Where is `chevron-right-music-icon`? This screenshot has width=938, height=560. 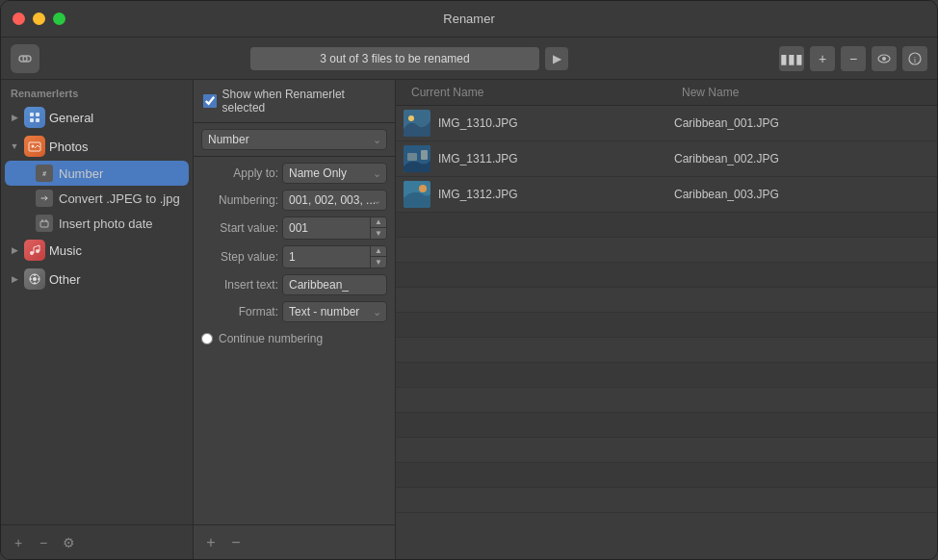 chevron-right-music-icon is located at coordinates (14, 250).